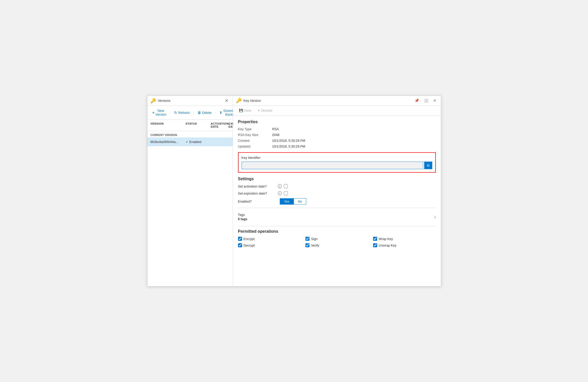  I want to click on left-panel-title-row: 🔑 Versions, so click(161, 101).